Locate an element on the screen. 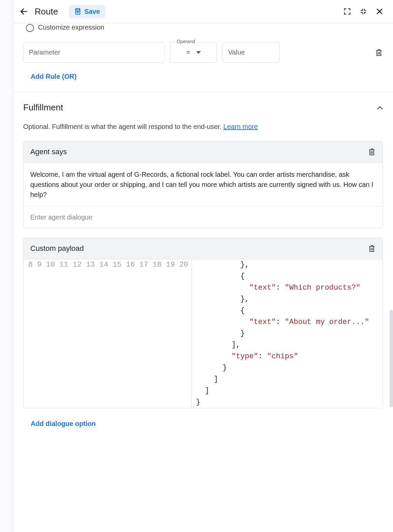  agent-says-text: Welcome, I am the virtual agent of G-Rec… is located at coordinates (203, 185).